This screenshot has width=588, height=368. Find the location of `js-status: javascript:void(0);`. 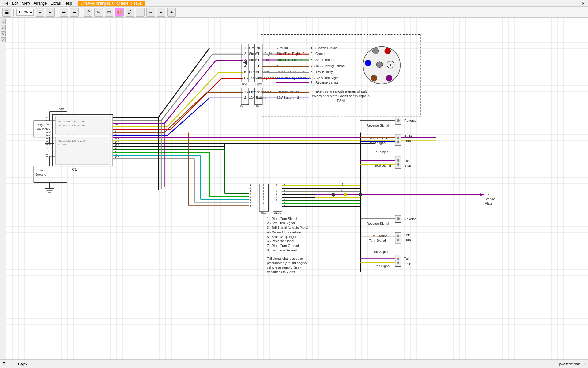

js-status: javascript:void(0); is located at coordinates (572, 364).